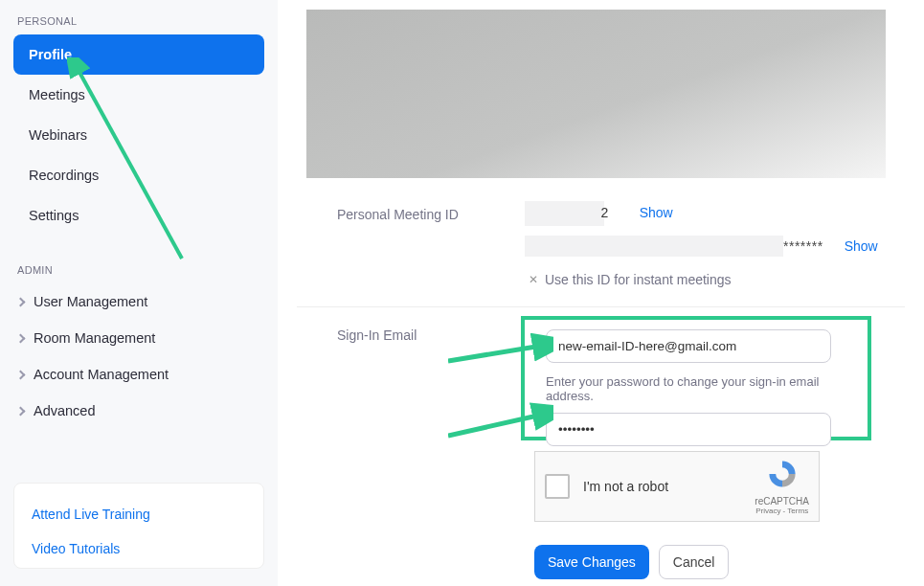  I want to click on pmi-value: 2 Show, so click(599, 214).